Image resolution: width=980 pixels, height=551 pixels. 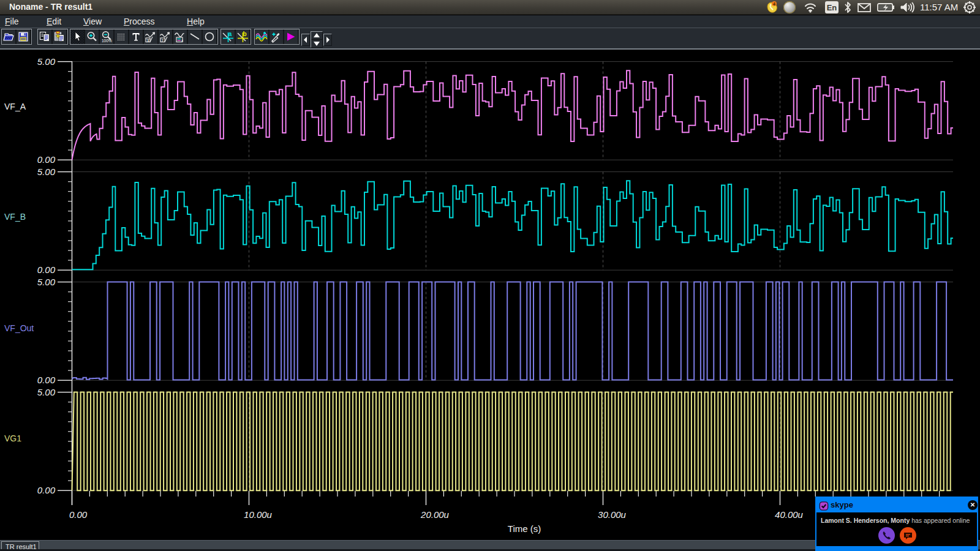 I want to click on svg-text: VF_A, so click(x=15, y=107).